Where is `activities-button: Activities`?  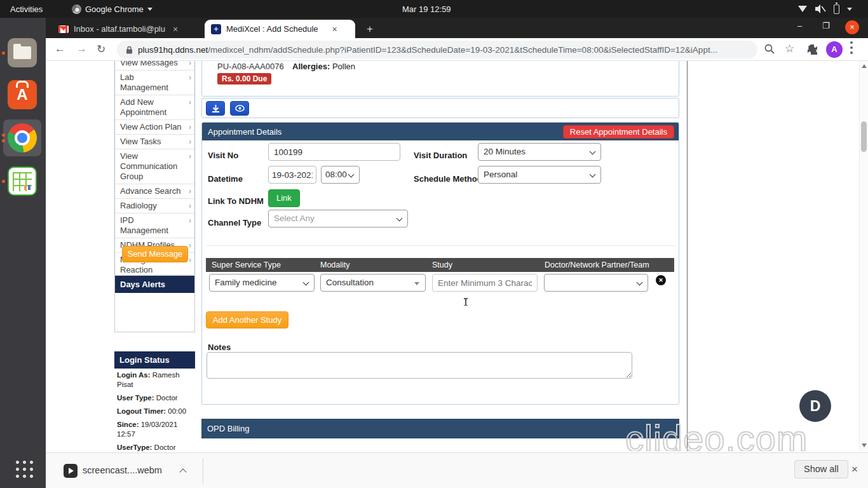
activities-button: Activities is located at coordinates (27, 9).